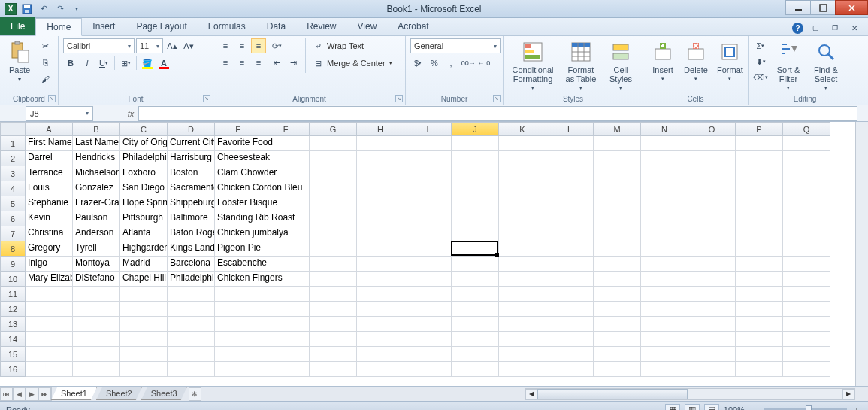 The width and height of the screenshot is (868, 410). What do you see at coordinates (418, 63) in the screenshot?
I see `currency-button: $▾` at bounding box center [418, 63].